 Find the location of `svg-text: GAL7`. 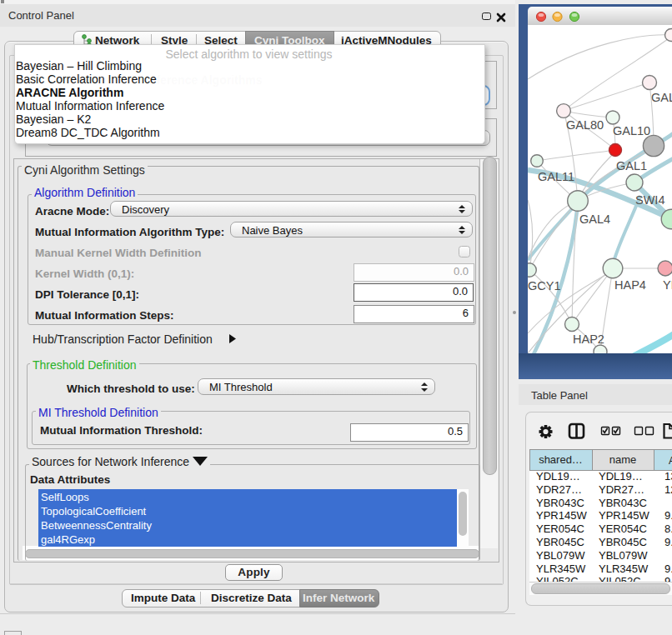

svg-text: GAL7 is located at coordinates (662, 98).